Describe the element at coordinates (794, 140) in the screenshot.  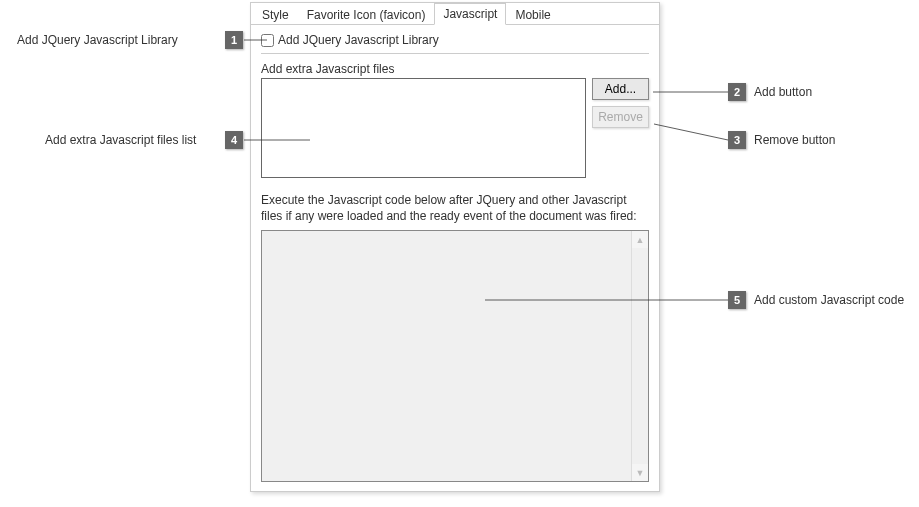
I see `callout-3-label: Remove button` at that location.